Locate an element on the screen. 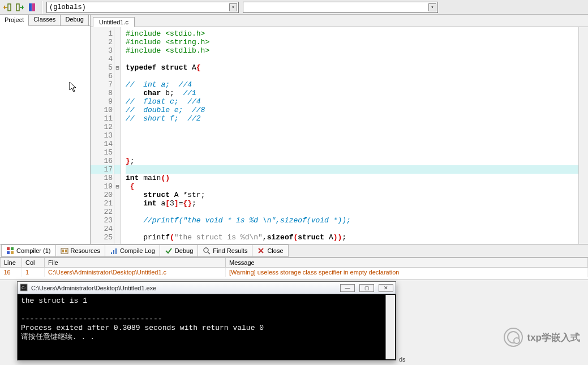 Image resolution: width=588 pixels, height=365 pixels. tab-classes: Classes is located at coordinates (45, 20).